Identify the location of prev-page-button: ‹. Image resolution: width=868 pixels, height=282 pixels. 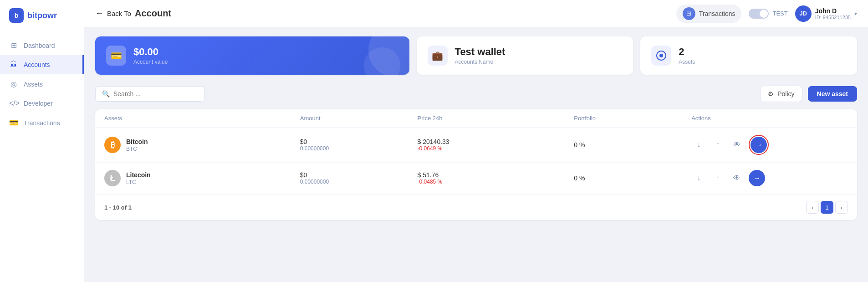
(812, 207).